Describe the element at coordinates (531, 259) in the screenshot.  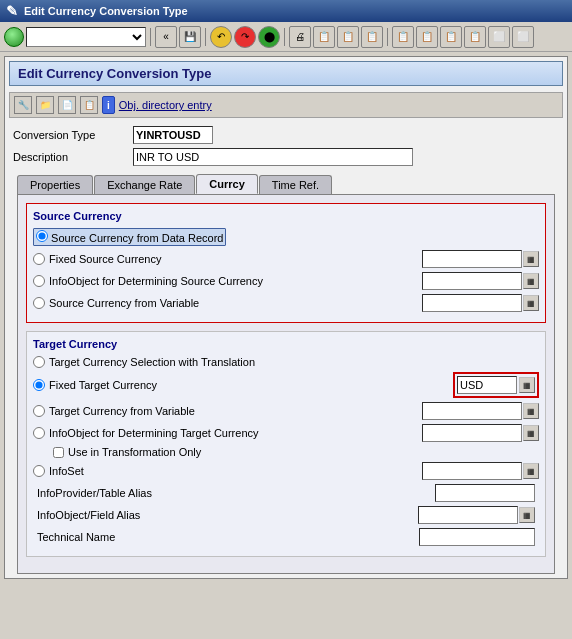
I see `fixed-source-browse-btn: ▦` at that location.